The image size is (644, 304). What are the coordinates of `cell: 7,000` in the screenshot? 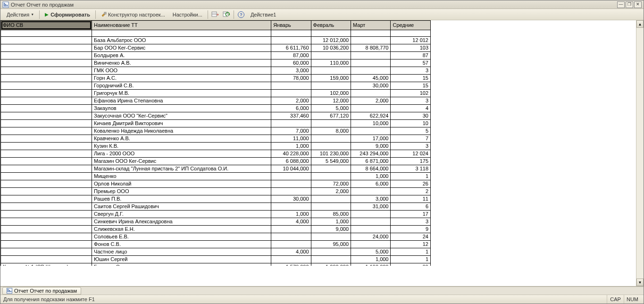 It's located at (291, 131).